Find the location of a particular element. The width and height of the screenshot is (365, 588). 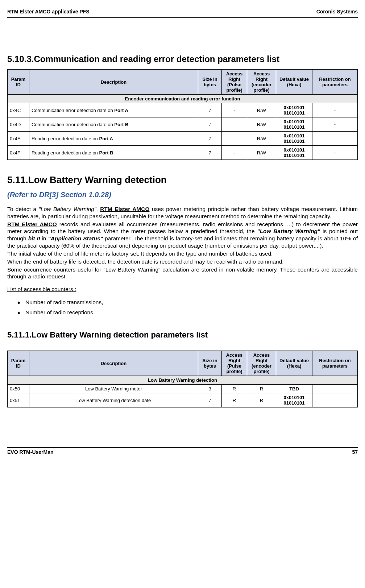

cell-desc: Low Battery Warning meter is located at coordinates (114, 389).